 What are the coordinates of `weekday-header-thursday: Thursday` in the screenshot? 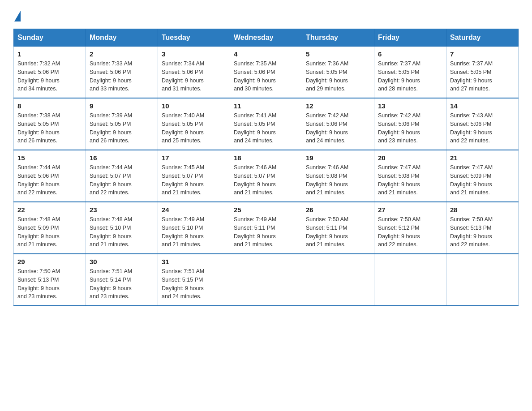 It's located at (339, 38).